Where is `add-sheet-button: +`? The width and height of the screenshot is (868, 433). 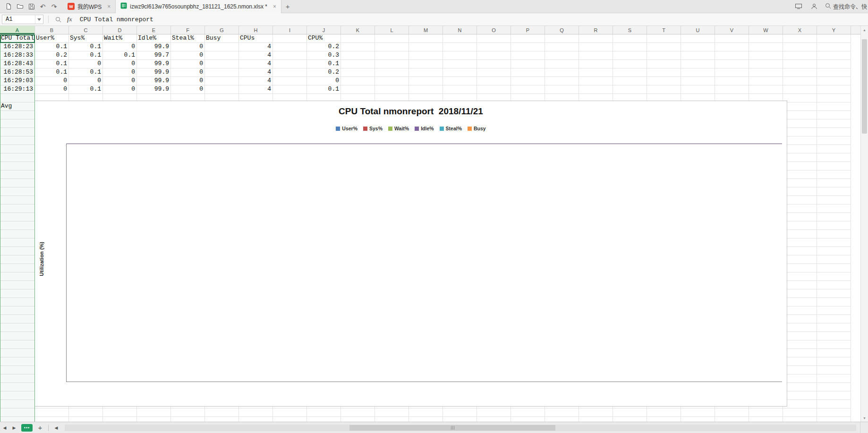 add-sheet-button: + is located at coordinates (40, 428).